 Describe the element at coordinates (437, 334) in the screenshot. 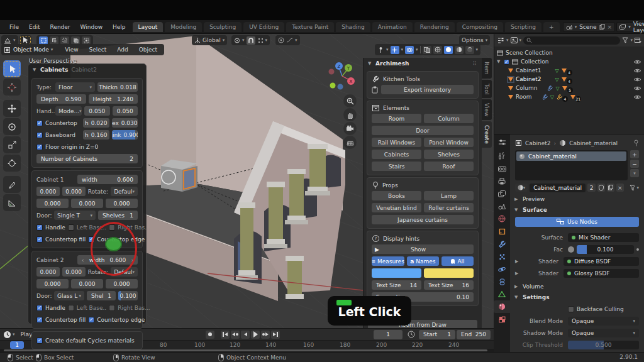

I see `start-frame-field: Start1` at that location.